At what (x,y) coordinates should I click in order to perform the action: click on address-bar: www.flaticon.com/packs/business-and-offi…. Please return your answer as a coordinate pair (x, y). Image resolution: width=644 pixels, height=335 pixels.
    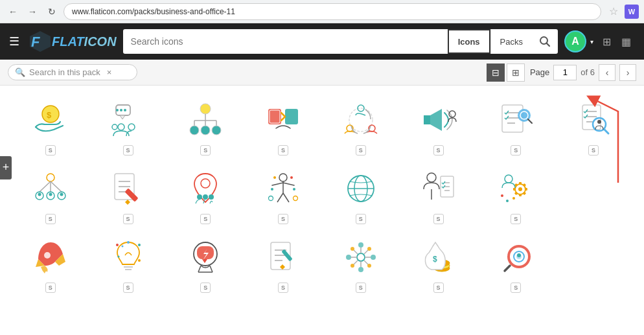
    Looking at the image, I should click on (332, 12).